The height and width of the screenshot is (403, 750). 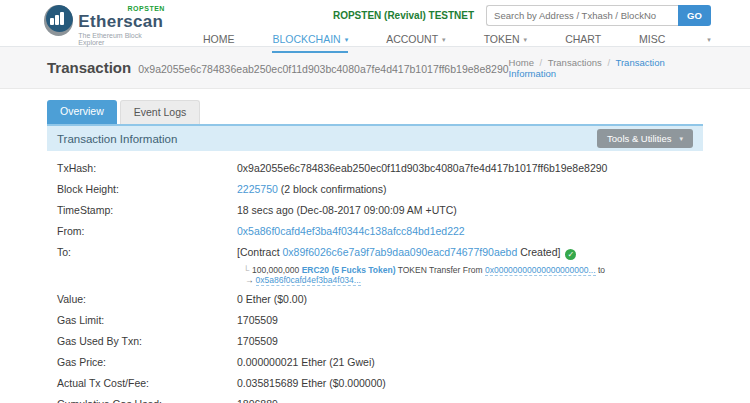 What do you see at coordinates (375, 24) in the screenshot?
I see `top-header: ROPSTEN Etherscan The Ethereum Block Exp…` at bounding box center [375, 24].